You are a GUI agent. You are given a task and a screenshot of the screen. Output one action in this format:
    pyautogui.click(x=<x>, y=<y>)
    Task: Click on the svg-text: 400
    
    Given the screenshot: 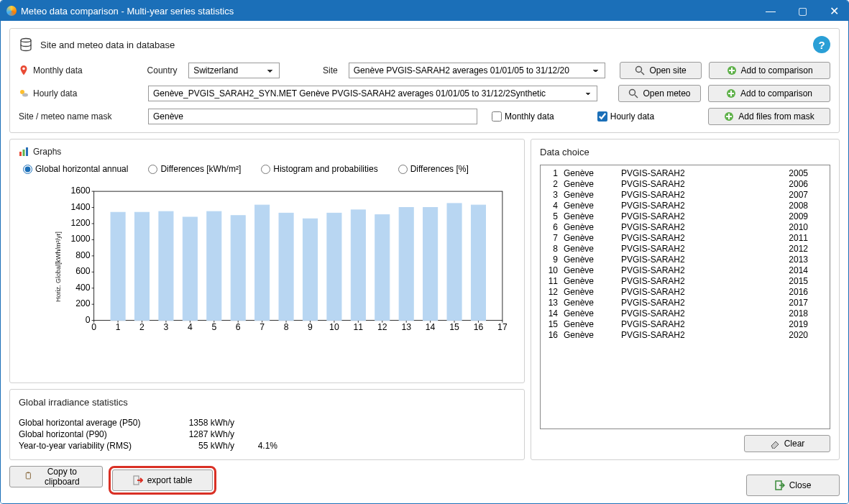 What is the action you would take?
    pyautogui.click(x=83, y=288)
    